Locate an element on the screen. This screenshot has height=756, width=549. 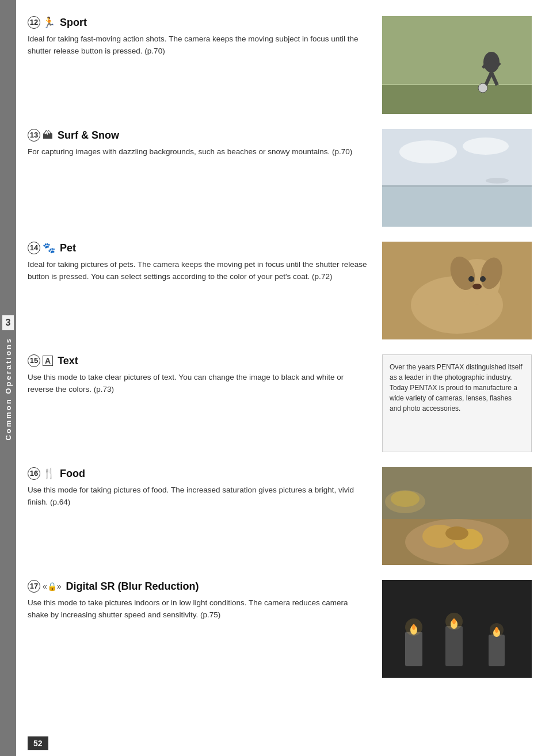
sidebar: 3 Common Operations is located at coordinates (8, 378).